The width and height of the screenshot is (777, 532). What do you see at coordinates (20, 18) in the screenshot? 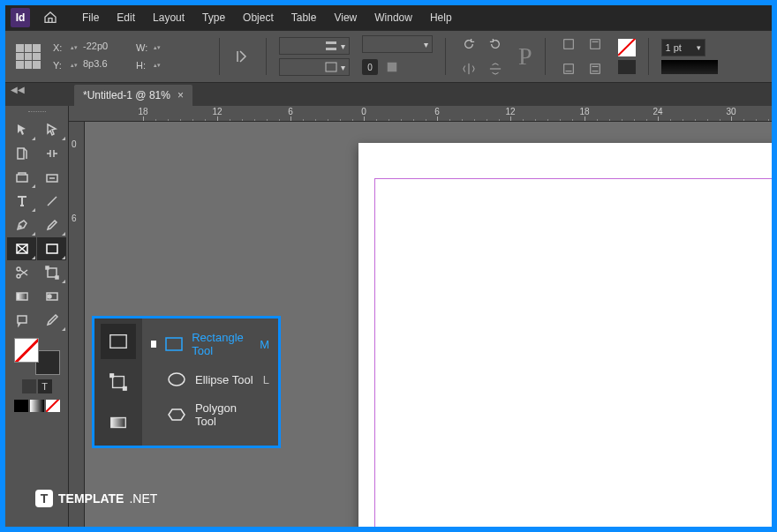
I see `app-logo: Id` at bounding box center [20, 18].